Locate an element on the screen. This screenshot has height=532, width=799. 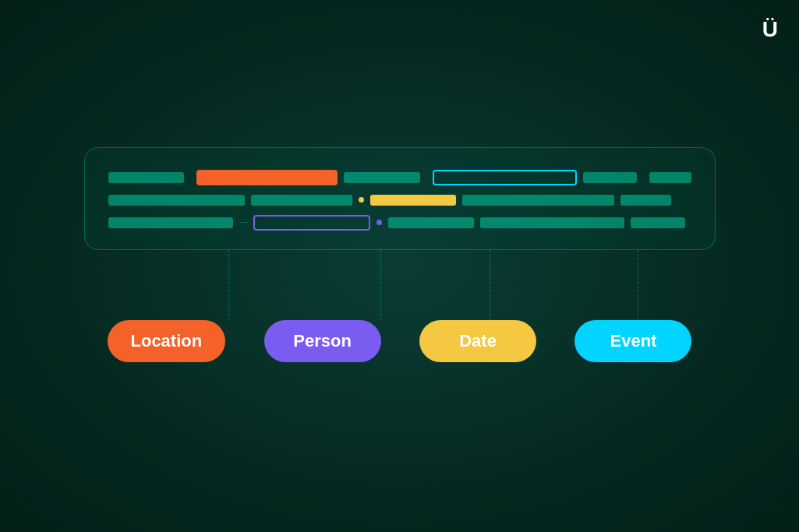
bar-cyan-highlight is located at coordinates (505, 178).